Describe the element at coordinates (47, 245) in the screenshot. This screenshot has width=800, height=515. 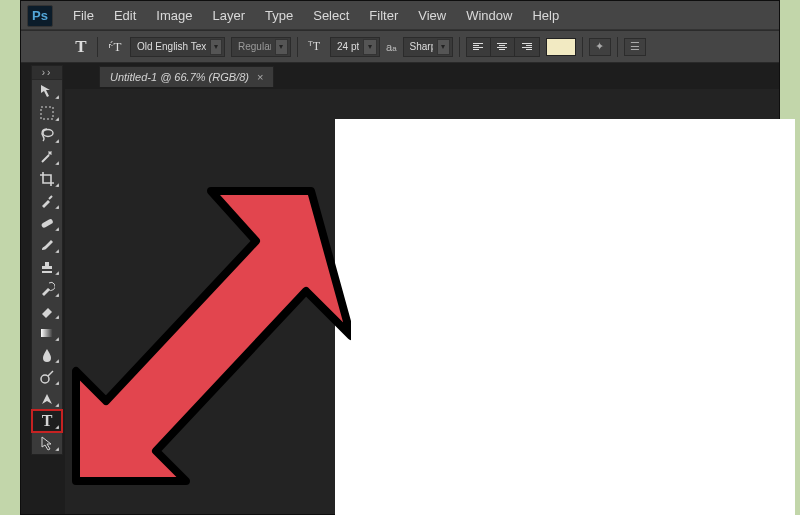
I see `brush-tool` at that location.